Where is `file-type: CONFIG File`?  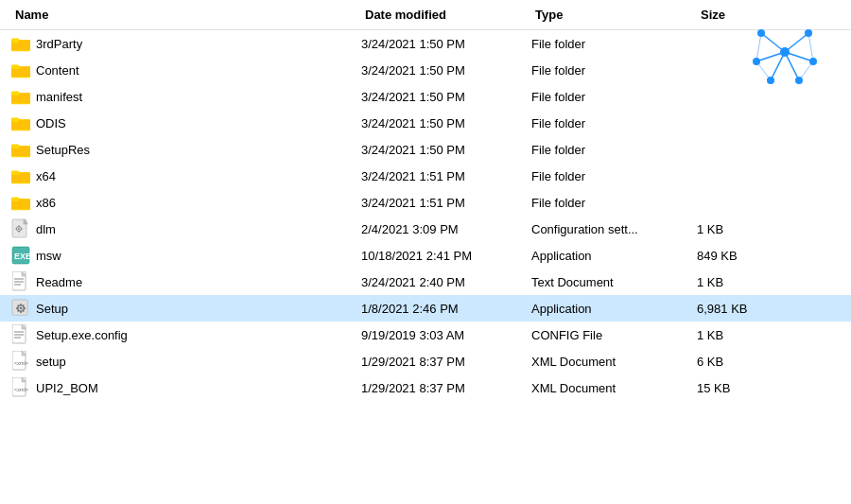
file-type: CONFIG File is located at coordinates (615, 335).